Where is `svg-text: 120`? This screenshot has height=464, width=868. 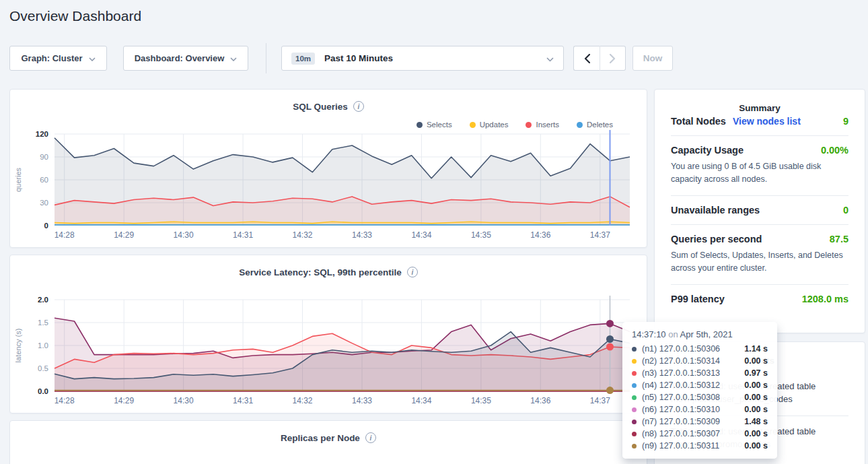 svg-text: 120 is located at coordinates (42, 134).